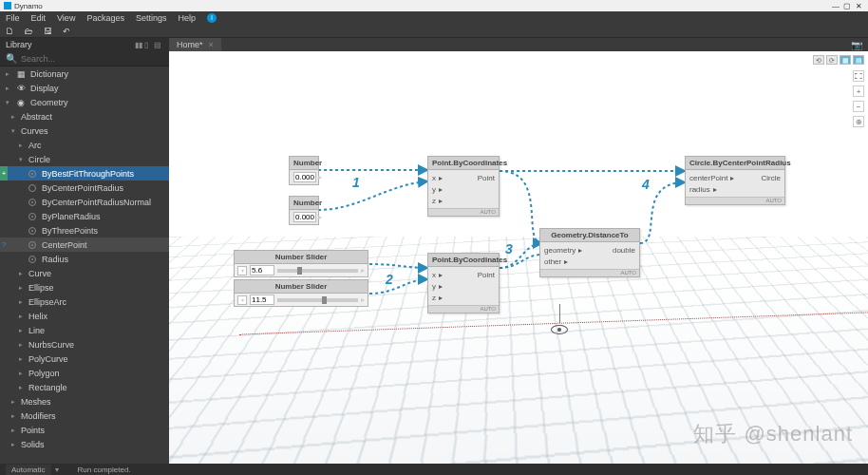 The image size is (868, 475). I want to click on fit-view-icon: ⛶, so click(859, 76).